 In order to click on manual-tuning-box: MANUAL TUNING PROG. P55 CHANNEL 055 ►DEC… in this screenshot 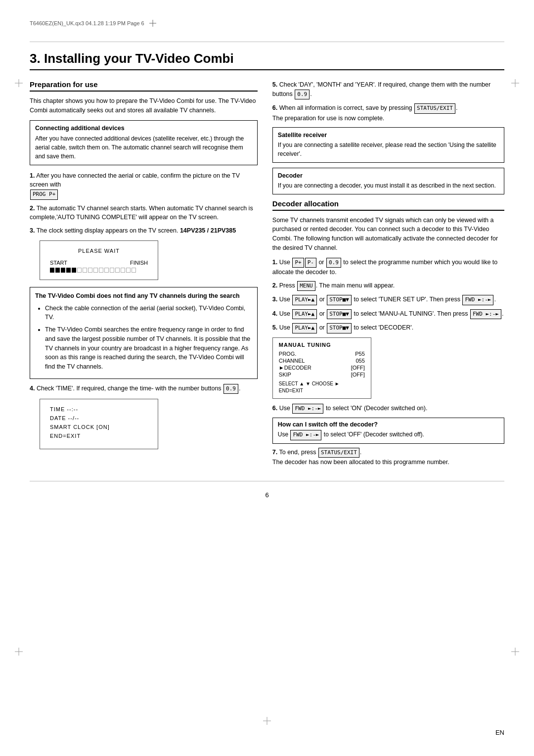, I will do `click(322, 368)`.